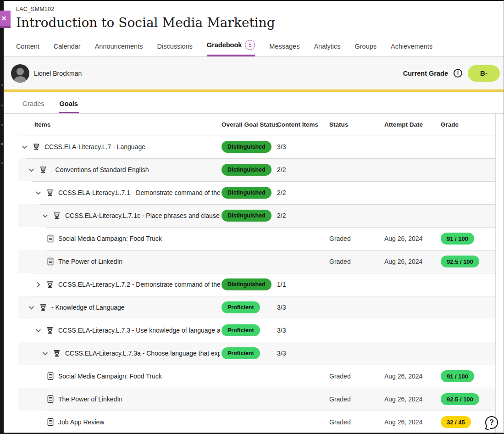  What do you see at coordinates (90, 262) in the screenshot?
I see `item-name: The Power of LinkedIn` at bounding box center [90, 262].